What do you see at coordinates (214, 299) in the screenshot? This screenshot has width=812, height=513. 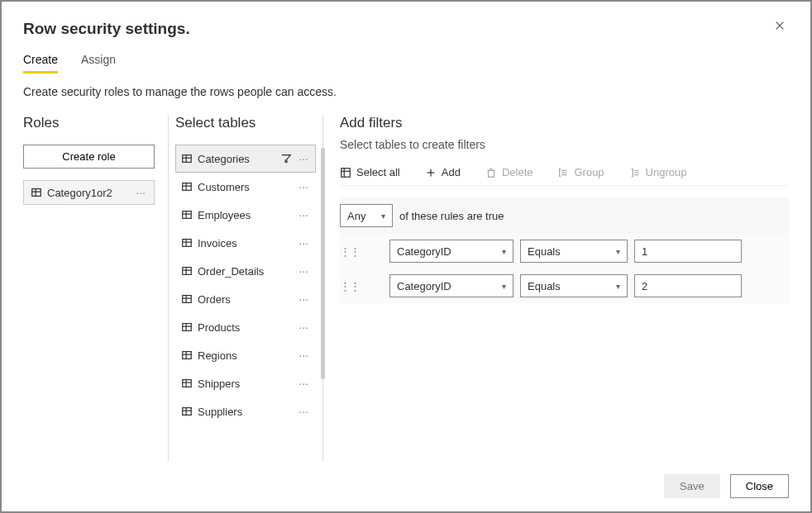 I see `table-label: Orders` at bounding box center [214, 299].